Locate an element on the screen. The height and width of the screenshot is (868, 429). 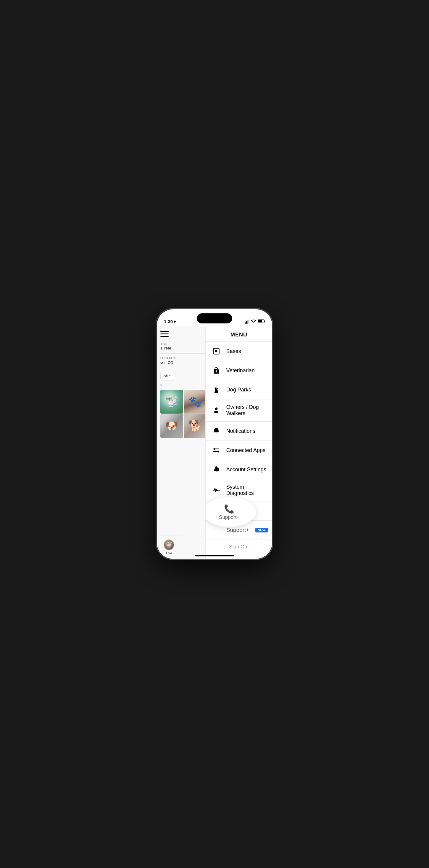
hamburger-menu is located at coordinates (165, 334).